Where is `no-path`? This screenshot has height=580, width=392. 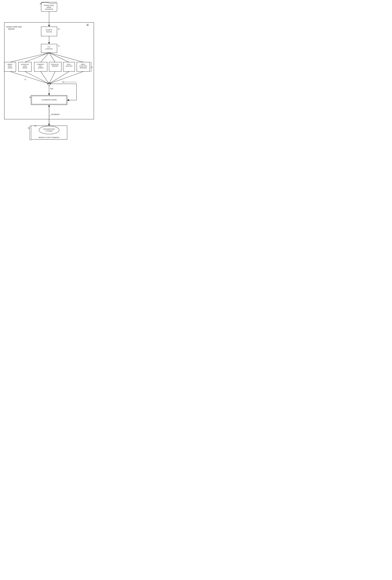
no-path is located at coordinates (63, 92).